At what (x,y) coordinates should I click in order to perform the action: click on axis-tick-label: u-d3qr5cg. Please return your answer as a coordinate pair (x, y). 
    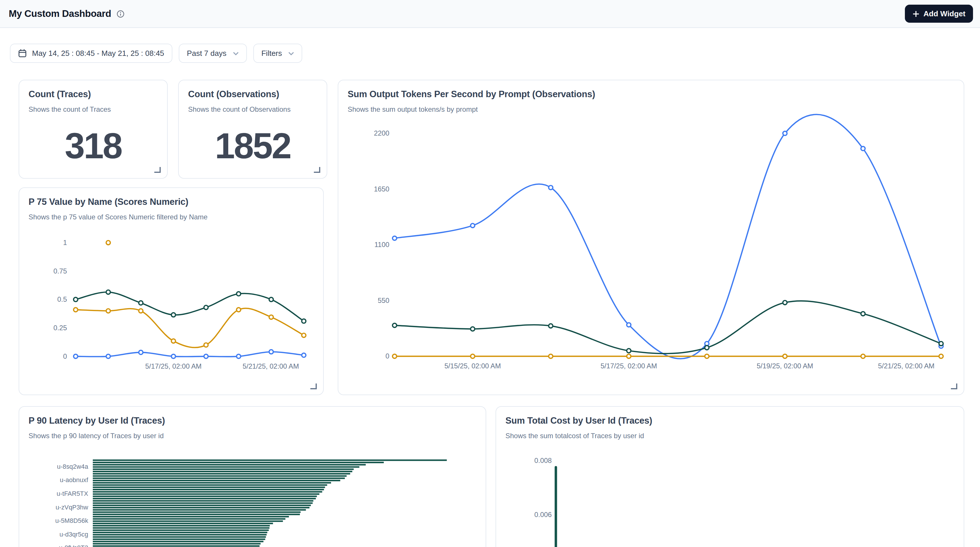
    Looking at the image, I should click on (74, 534).